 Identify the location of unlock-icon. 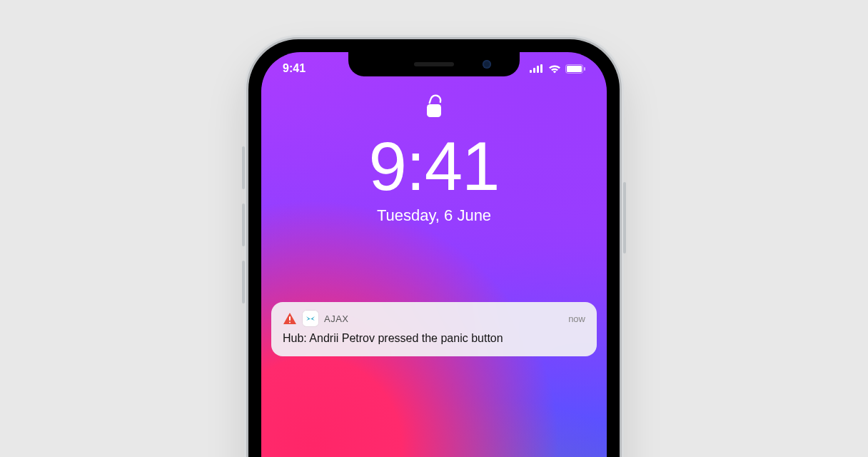
(434, 108).